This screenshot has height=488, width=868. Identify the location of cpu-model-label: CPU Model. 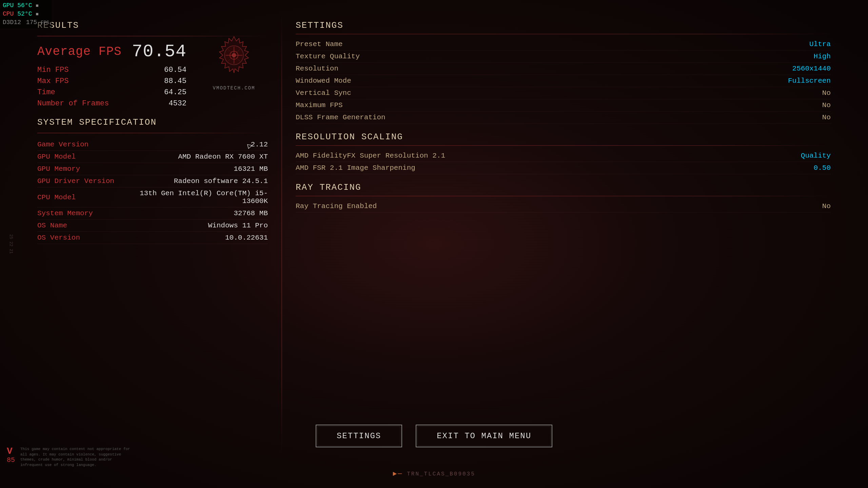
(81, 197).